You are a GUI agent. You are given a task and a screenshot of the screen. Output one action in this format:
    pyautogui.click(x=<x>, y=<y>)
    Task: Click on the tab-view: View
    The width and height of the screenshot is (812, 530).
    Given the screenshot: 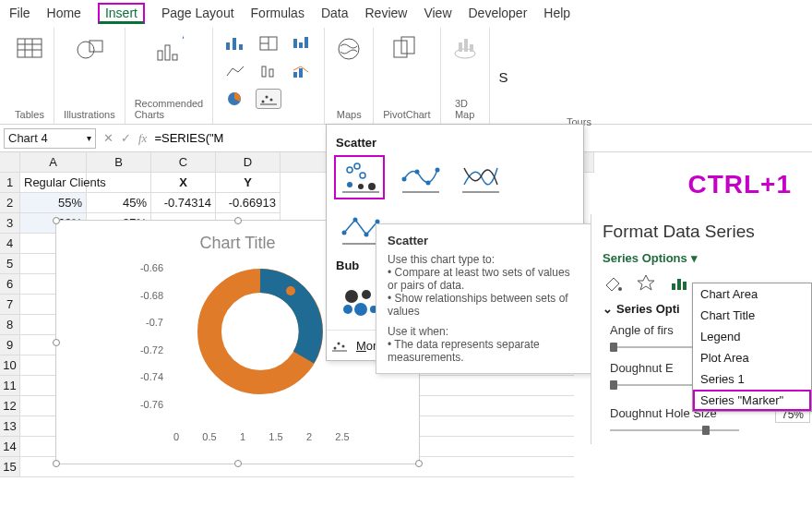 What is the action you would take?
    pyautogui.click(x=437, y=13)
    